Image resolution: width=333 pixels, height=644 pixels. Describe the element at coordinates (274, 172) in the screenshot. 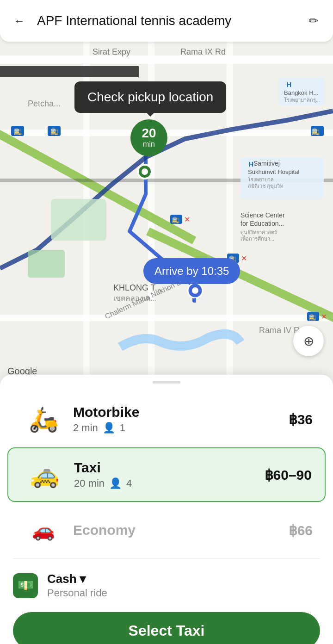

I see `svg-text: Sukhumvit Hospital` at that location.